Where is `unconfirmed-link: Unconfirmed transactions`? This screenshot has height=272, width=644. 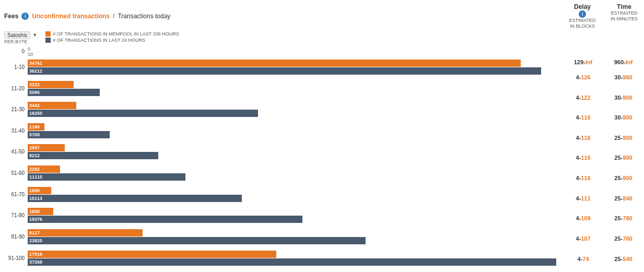 unconfirmed-link: Unconfirmed transactions is located at coordinates (71, 16).